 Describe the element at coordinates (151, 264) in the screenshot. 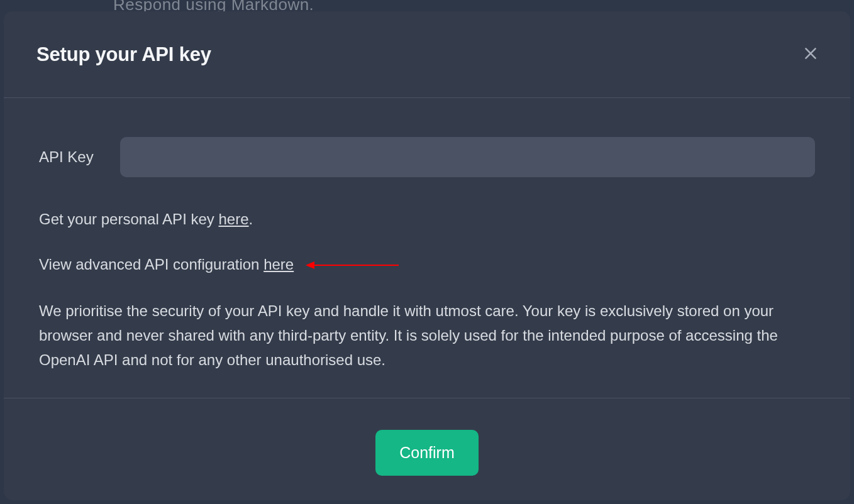

I see `advanced-config-prefix: View advanced API configuration` at that location.